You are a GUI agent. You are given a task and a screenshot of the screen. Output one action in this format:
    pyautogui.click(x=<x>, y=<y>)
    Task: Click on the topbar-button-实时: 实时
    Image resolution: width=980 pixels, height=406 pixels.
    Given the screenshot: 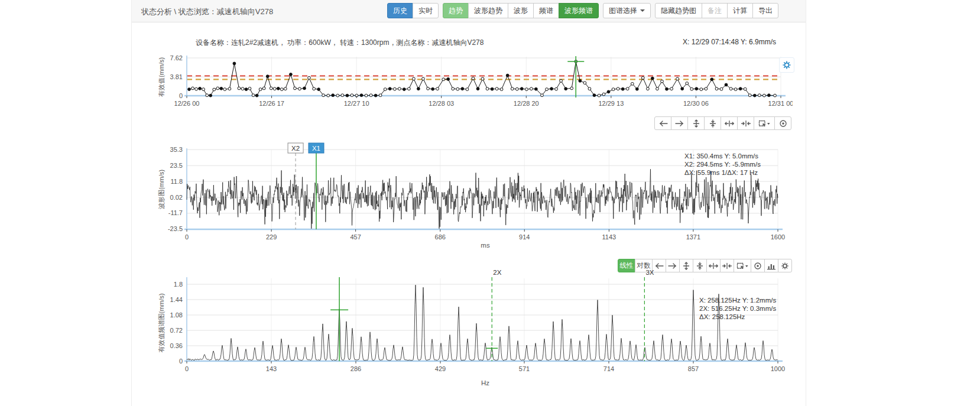 What is the action you would take?
    pyautogui.click(x=426, y=11)
    